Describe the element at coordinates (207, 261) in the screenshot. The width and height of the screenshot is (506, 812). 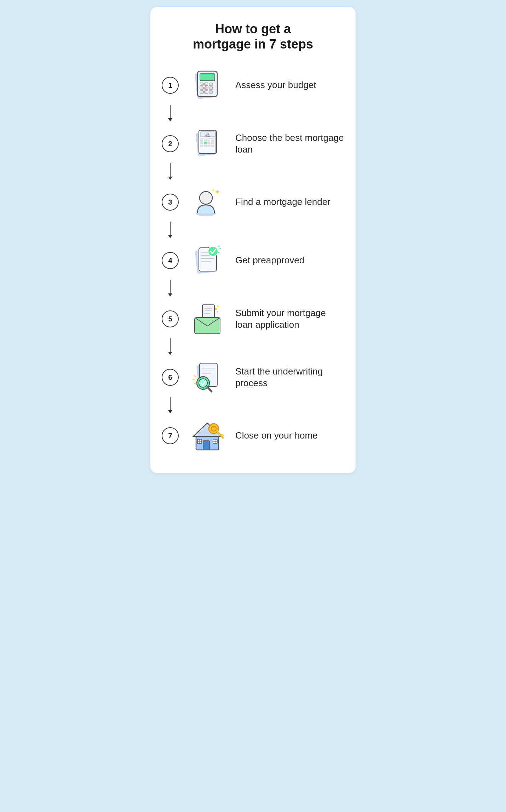
I see `step-icon-doc-check` at that location.